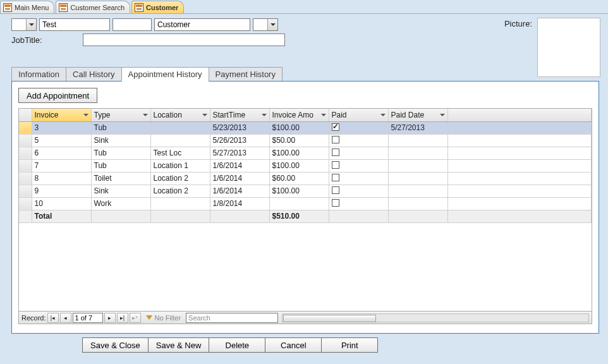 This screenshot has height=364, width=608. Describe the element at coordinates (240, 153) in the screenshot. I see `cell-starttime: 5/27/2013` at that location.